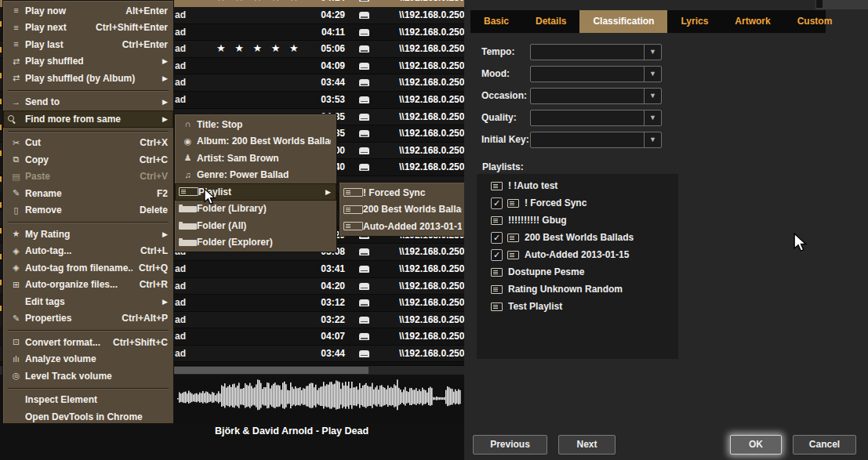 The width and height of the screenshot is (868, 460). What do you see at coordinates (145, 45) in the screenshot?
I see `menu-item-shortcut: Ctrl+Enter` at bounding box center [145, 45].